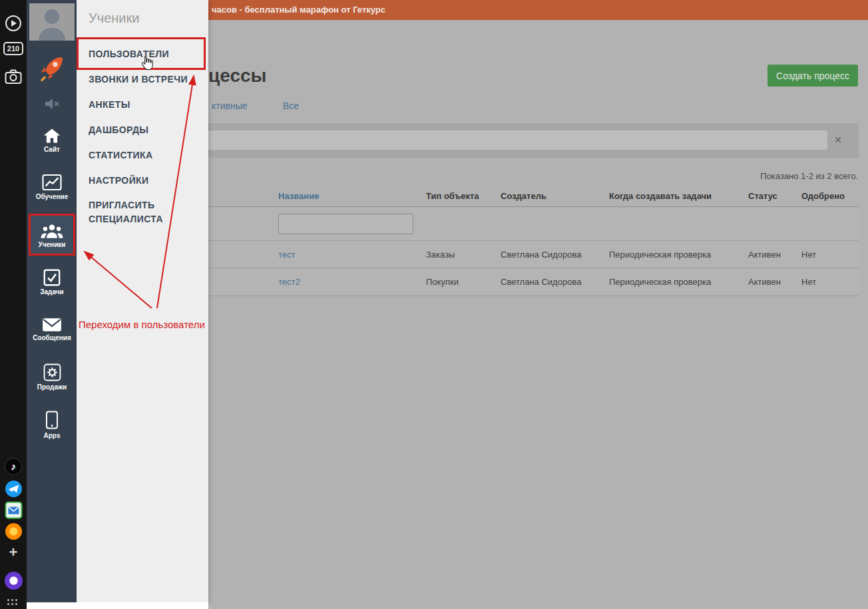 The width and height of the screenshot is (868, 609). Describe the element at coordinates (13, 603) in the screenshot. I see `app-grid-icon` at that location.